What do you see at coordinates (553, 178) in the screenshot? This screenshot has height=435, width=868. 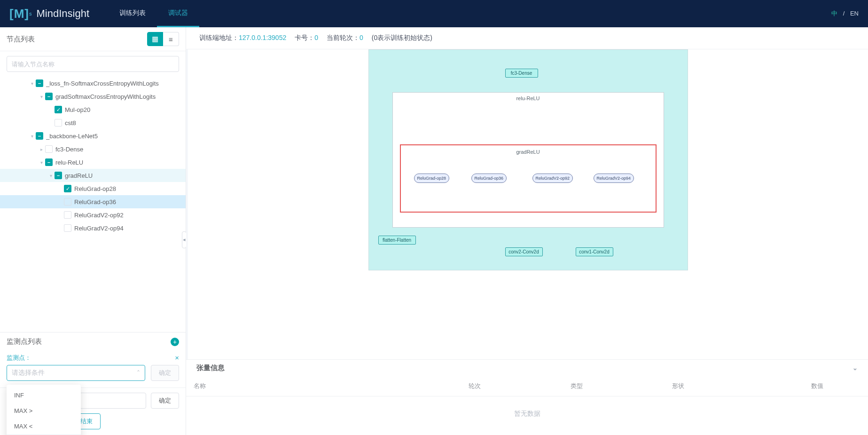 I see `graph-pill-3: ReluGradV2-op92` at bounding box center [553, 178].